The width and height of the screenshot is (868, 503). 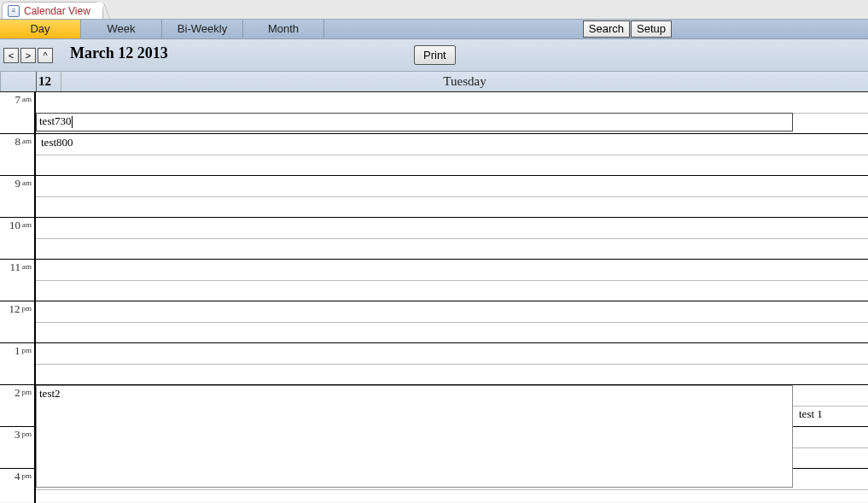 What do you see at coordinates (434, 196) in the screenshot?
I see `time-slot-9am: 9am` at bounding box center [434, 196].